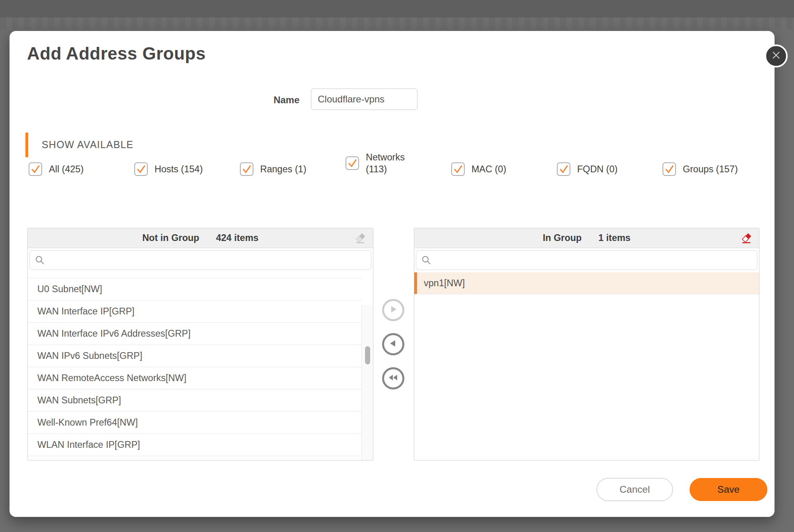  What do you see at coordinates (273, 169) in the screenshot?
I see `filter-checkbox-item: Ranges (1)` at bounding box center [273, 169].